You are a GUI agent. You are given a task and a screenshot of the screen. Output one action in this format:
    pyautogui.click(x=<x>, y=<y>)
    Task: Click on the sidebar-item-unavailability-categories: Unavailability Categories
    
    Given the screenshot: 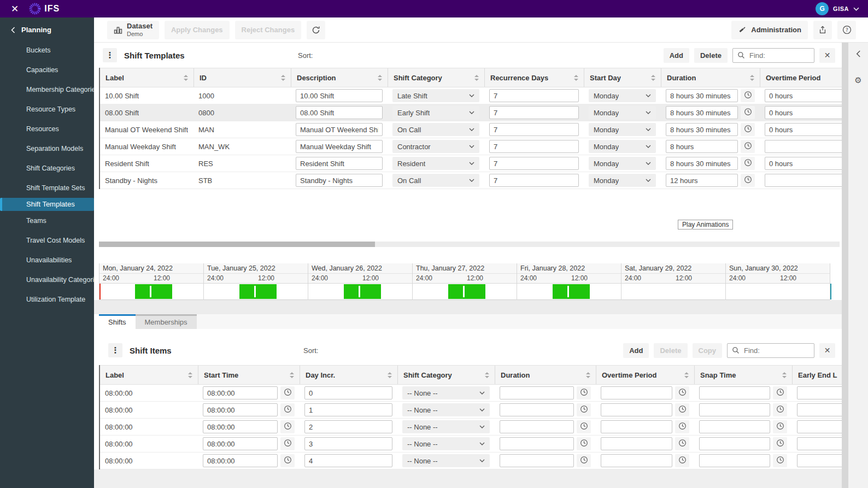 What is the action you would take?
    pyautogui.click(x=47, y=280)
    